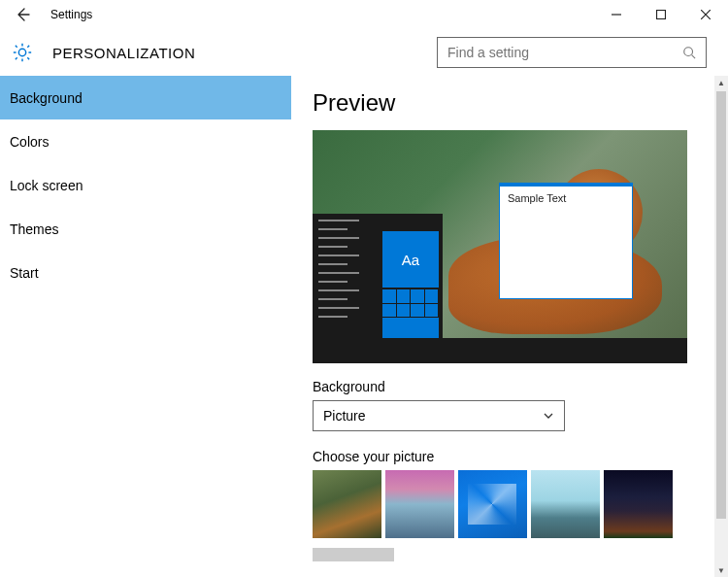  Describe the element at coordinates (124, 52) in the screenshot. I see `category-title: PERSONALIZATION` at that location.